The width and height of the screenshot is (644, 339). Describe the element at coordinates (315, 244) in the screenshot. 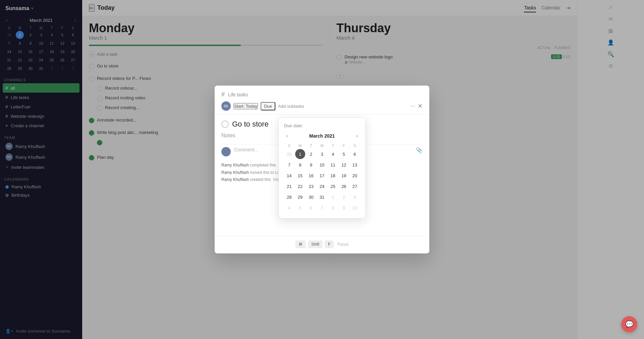

I see `kbd-shift: Shift` at that location.